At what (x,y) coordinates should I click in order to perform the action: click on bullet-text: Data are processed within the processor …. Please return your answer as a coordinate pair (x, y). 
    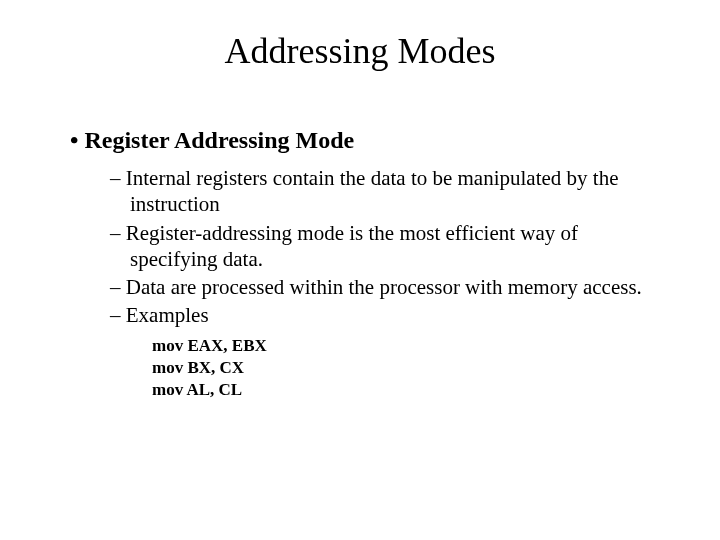
    Looking at the image, I should click on (384, 287).